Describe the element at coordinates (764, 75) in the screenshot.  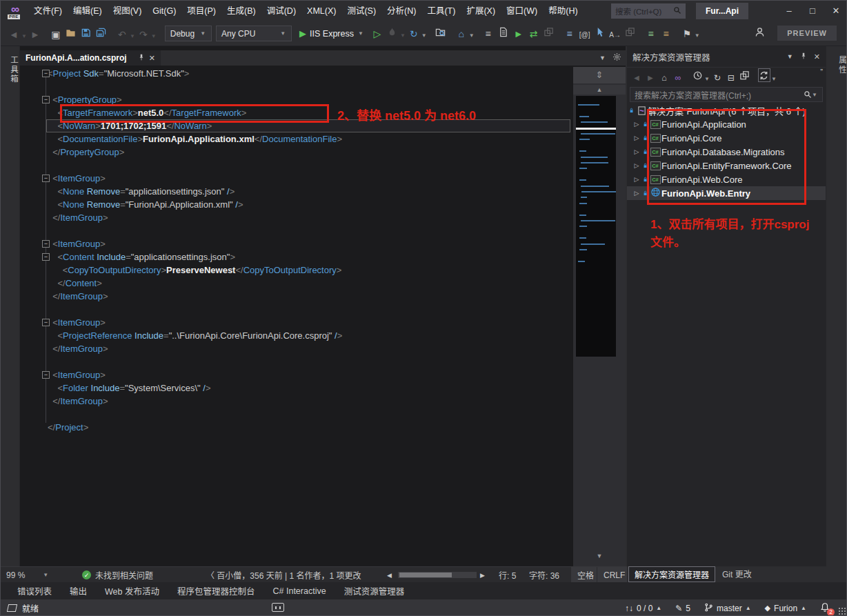
I see `sync-with-active-document-icon` at that location.